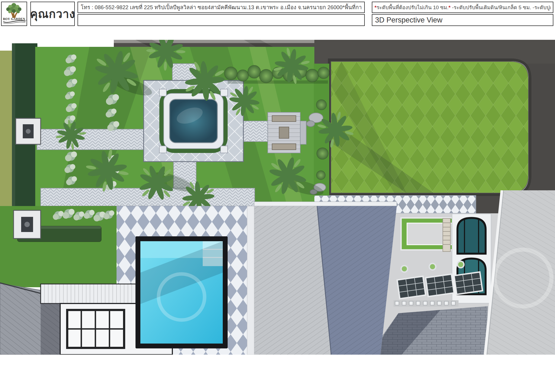 This screenshot has height=392, width=555. I want to click on bench-north, so click(284, 119).